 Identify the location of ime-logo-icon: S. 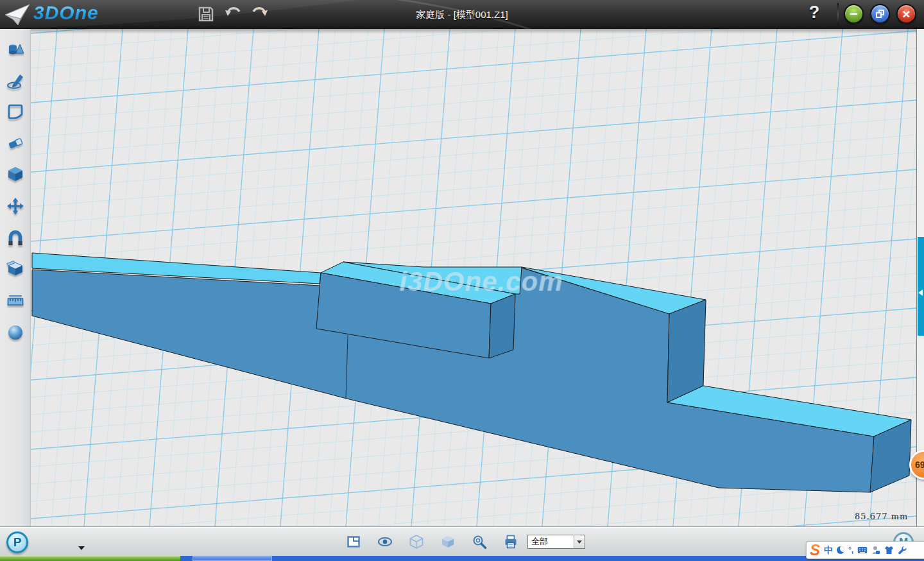
(815, 550).